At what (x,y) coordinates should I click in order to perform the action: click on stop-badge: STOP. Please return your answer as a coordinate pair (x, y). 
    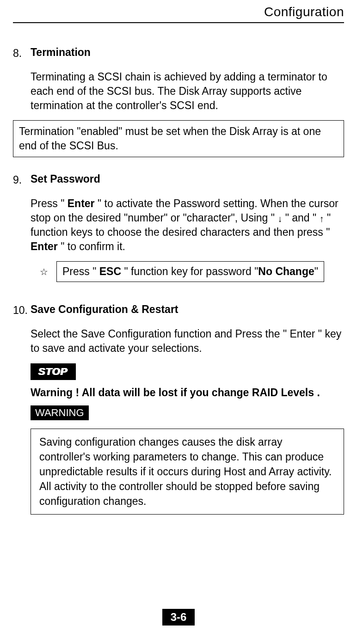
    Looking at the image, I should click on (53, 372).